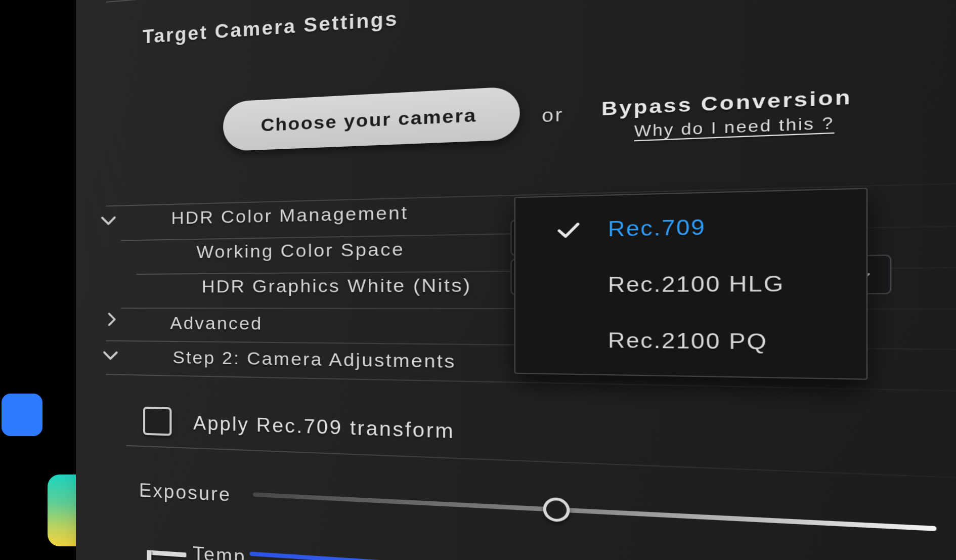 Image resolution: width=956 pixels, height=560 pixels. What do you see at coordinates (657, 228) in the screenshot?
I see `menu-option-label: Rec.709` at bounding box center [657, 228].